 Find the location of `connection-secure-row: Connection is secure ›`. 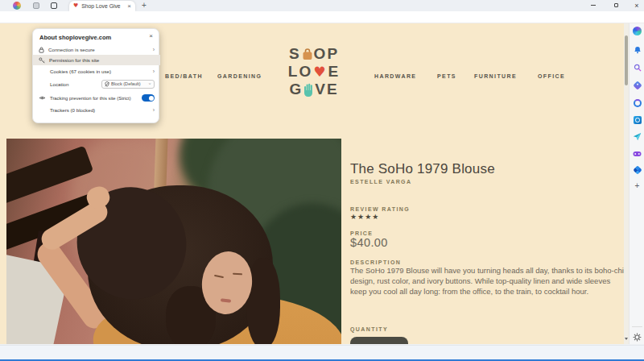

connection-secure-row: Connection is secure › is located at coordinates (97, 50).